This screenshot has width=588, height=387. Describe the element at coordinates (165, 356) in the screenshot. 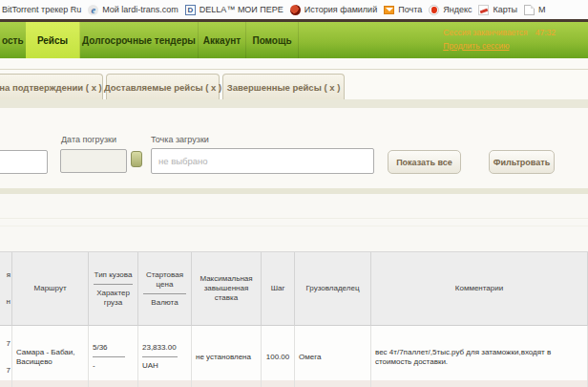

I see `cell-start-price: 23,833.00 UAH` at that location.